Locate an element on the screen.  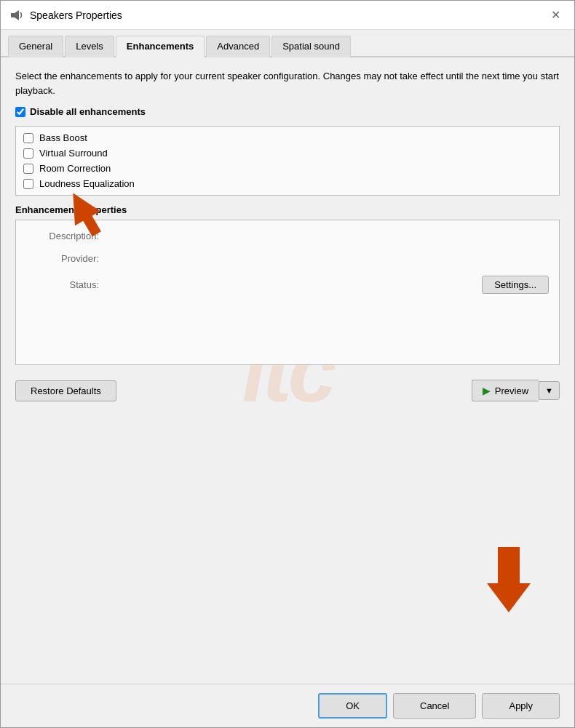
description-label: Description: is located at coordinates (63, 236).